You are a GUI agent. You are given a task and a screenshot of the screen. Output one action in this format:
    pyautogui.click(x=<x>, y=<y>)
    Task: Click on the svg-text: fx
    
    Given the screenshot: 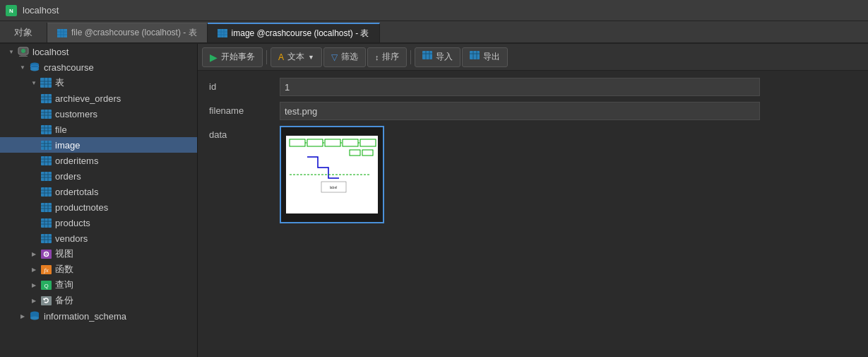 What is the action you would take?
    pyautogui.click(x=47, y=270)
    